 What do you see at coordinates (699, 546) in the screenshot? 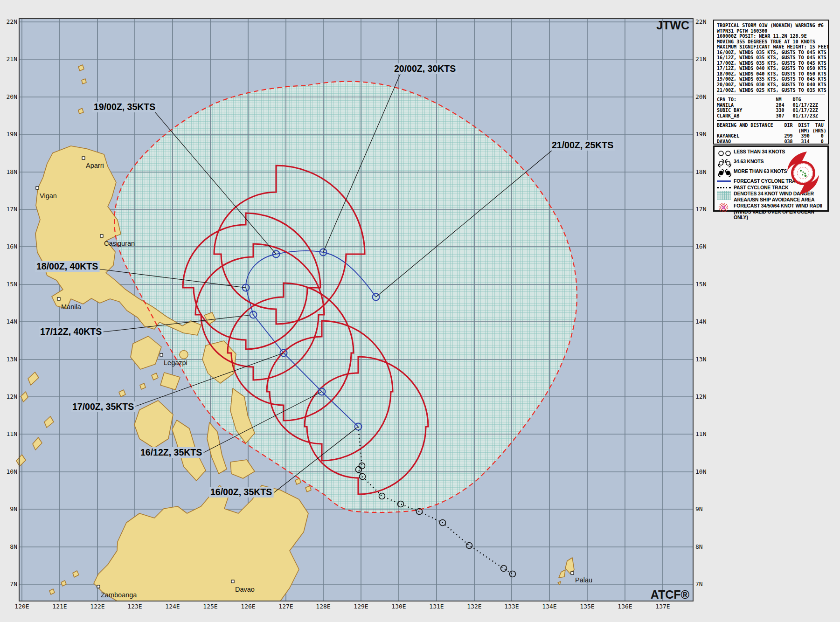
I see `lat-tick-label-right: 8N` at bounding box center [699, 546].